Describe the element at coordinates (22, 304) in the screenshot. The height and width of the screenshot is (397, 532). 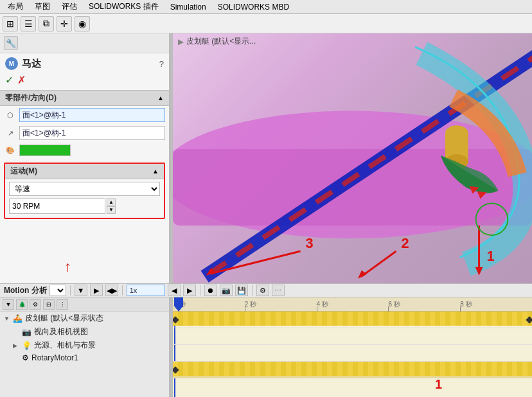
I see `tl-btn-tree: 🌲` at that location.